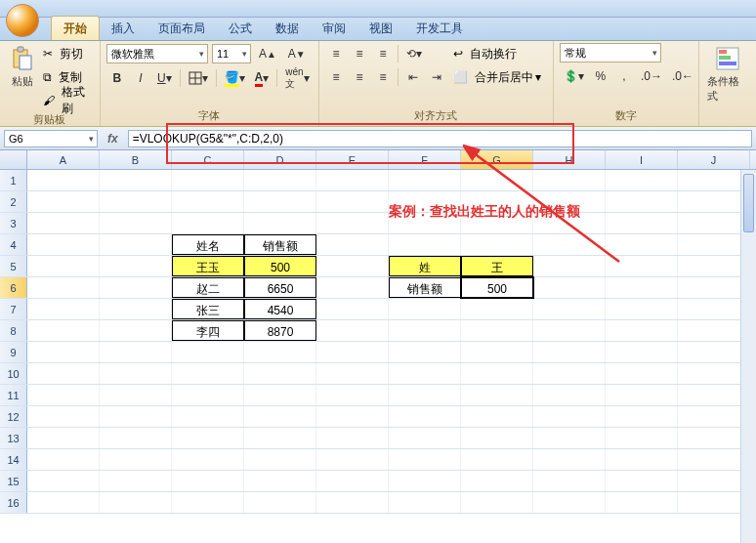 This screenshot has height=543, width=756. What do you see at coordinates (280, 502) in the screenshot?
I see `cell-D16` at bounding box center [280, 502].